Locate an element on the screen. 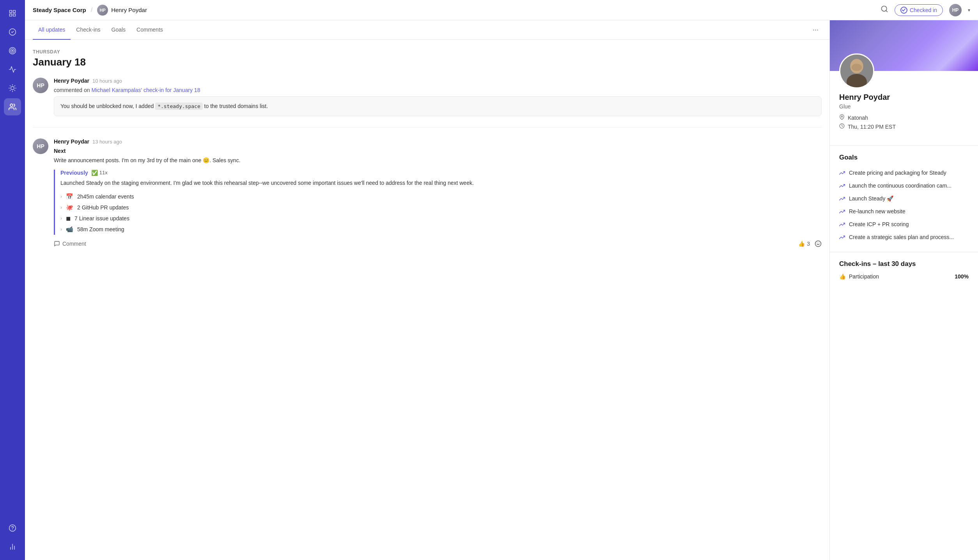  goal-item-3: Re-launch new website is located at coordinates (904, 212).